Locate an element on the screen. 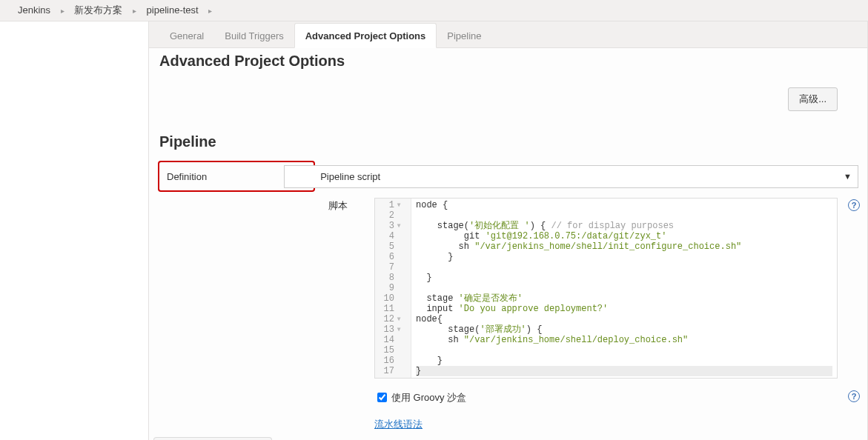  editor-gutter: 1▾2 3▾4 5 6 7 8 9 10 11 12▾13▾14 15 16 1… is located at coordinates (393, 288).